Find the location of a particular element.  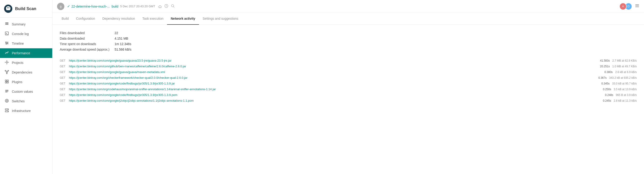

tab-settings-suggestions: Settings and suggestions is located at coordinates (220, 19).